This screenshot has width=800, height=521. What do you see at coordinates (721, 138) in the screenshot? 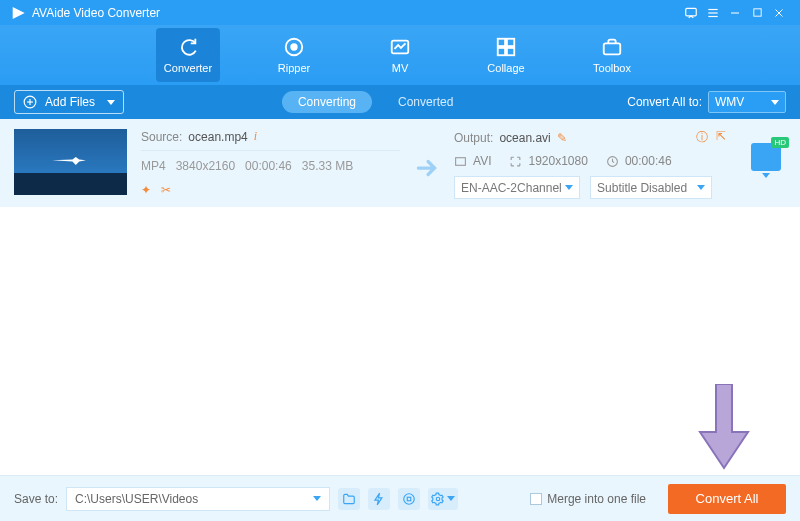
I see `compress-icon: ⇱` at bounding box center [721, 138].